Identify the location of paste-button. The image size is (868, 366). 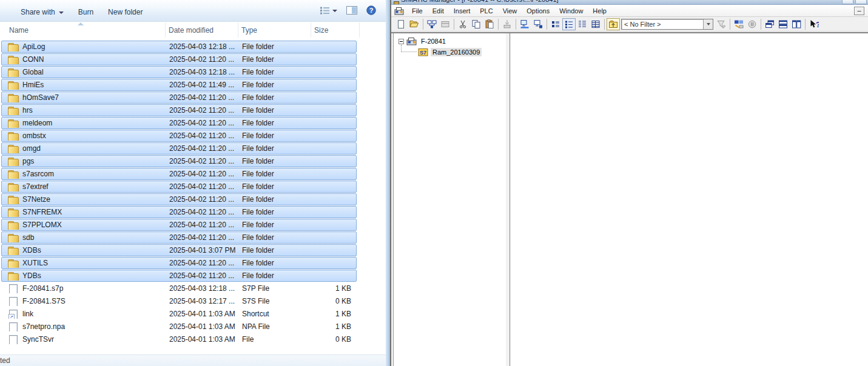
(490, 24).